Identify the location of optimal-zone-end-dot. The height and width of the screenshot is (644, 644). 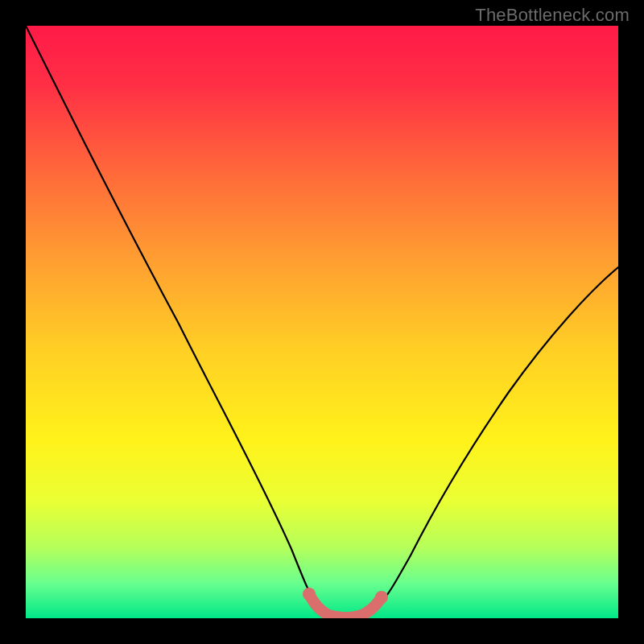
(382, 597).